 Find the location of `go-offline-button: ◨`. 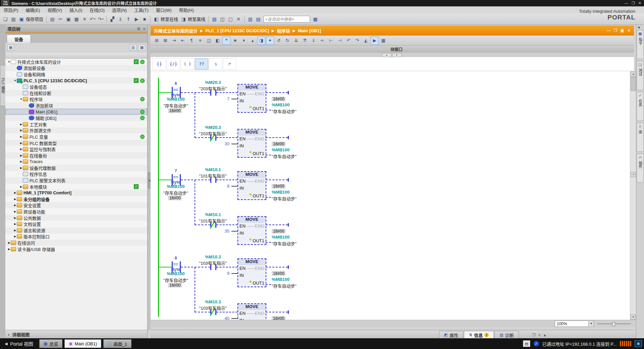

go-offline-button: ◨ is located at coordinates (183, 19).